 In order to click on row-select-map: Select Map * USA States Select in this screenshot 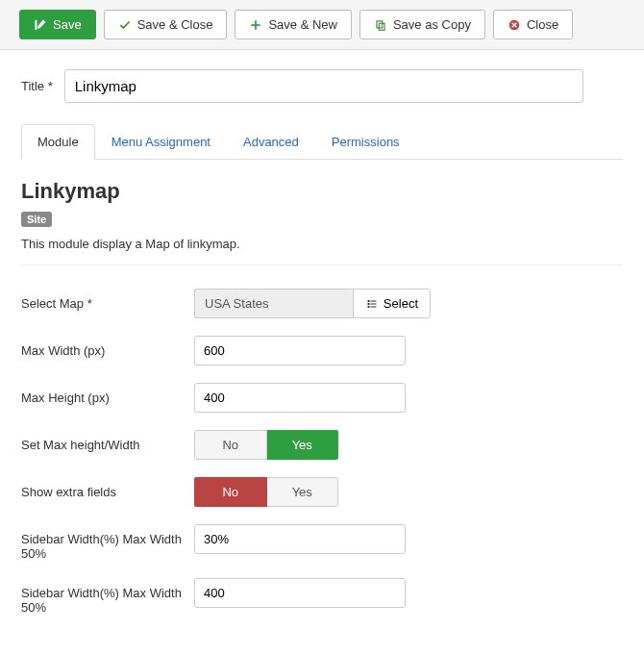, I will do `click(322, 304)`.